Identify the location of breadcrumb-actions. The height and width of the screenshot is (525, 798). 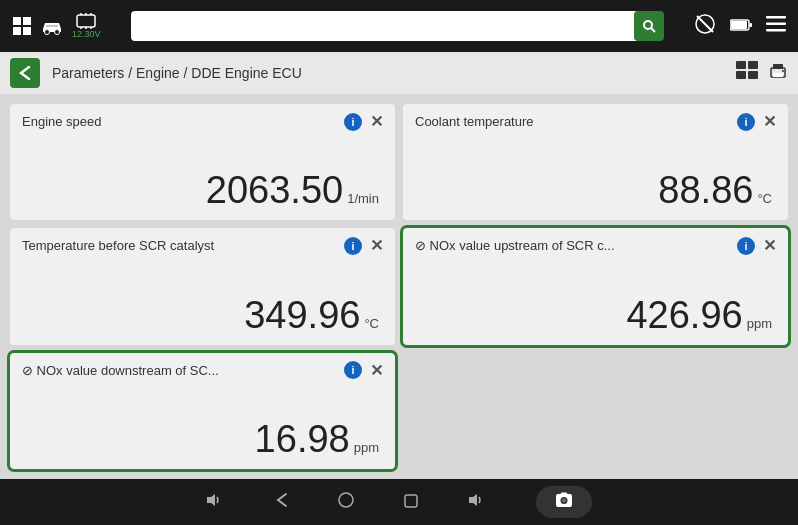
(762, 74).